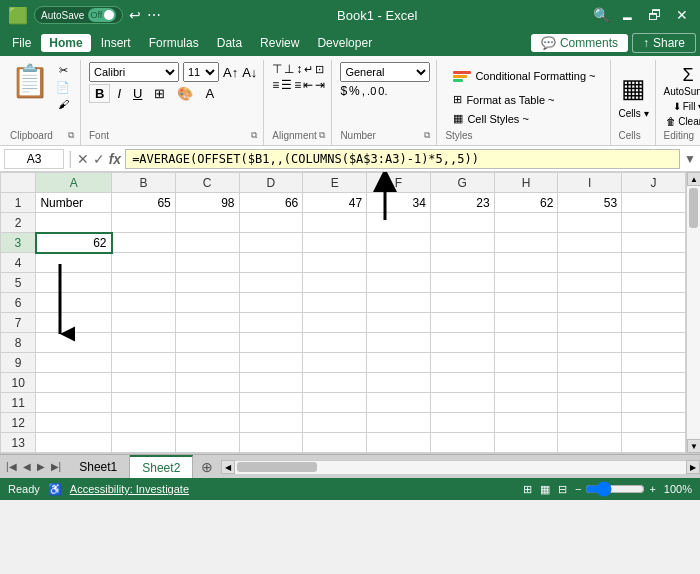 The width and height of the screenshot is (700, 574). What do you see at coordinates (18, 223) in the screenshot?
I see `row-header-2: 2` at bounding box center [18, 223].